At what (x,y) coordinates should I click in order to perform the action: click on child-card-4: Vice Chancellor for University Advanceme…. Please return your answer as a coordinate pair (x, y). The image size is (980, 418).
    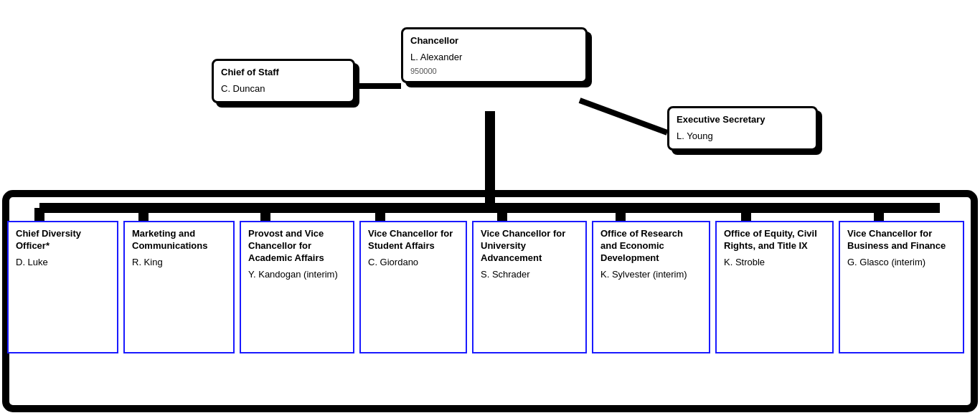
    Looking at the image, I should click on (529, 287).